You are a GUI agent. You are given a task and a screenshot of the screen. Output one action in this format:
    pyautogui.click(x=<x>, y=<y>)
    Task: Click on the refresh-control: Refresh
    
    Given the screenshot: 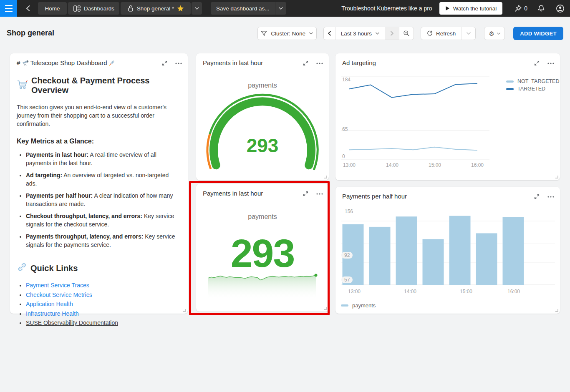 What is the action you would take?
    pyautogui.click(x=448, y=33)
    